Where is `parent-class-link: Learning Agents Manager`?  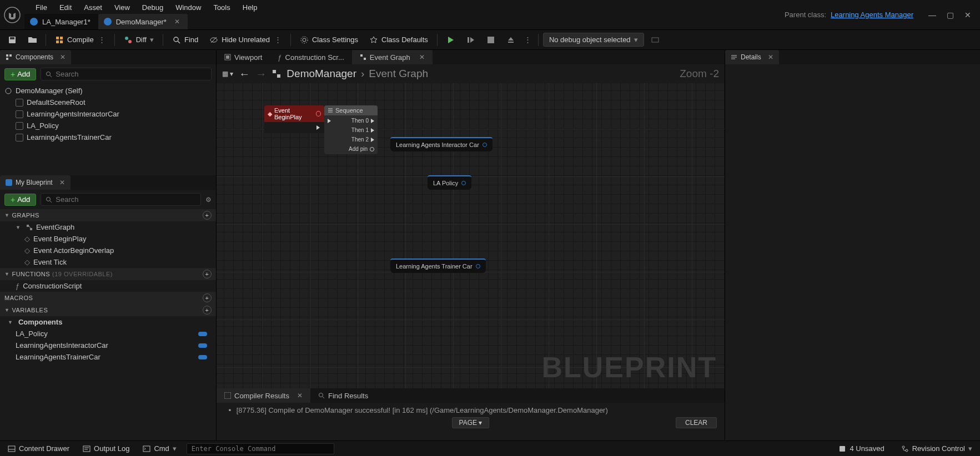 parent-class-link: Learning Agents Manager is located at coordinates (872, 14).